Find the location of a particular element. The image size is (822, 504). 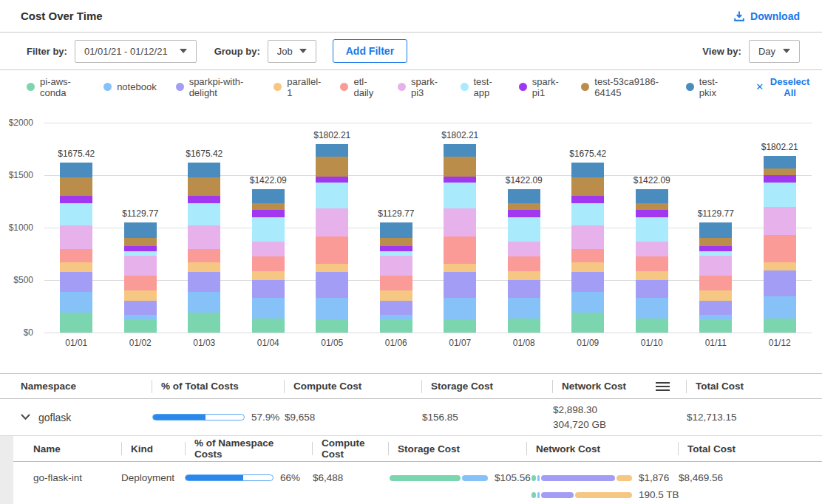

date-range-select: 01/01/21 - 01/12/21 is located at coordinates (136, 52).